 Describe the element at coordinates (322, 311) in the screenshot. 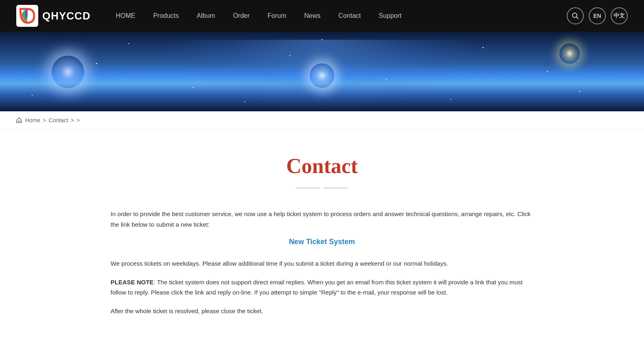

I see `close-note: After the whole ticket is resolved, plea…` at that location.